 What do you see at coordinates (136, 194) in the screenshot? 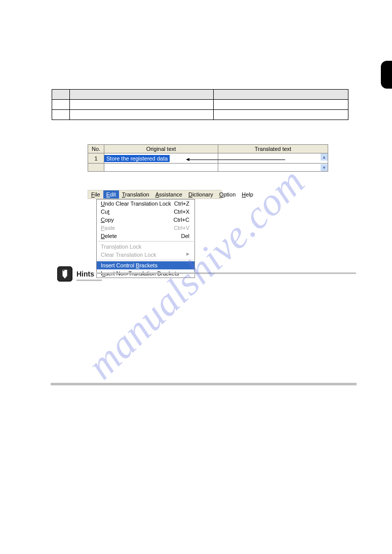
I see `menu-translation: Translation` at bounding box center [136, 194].